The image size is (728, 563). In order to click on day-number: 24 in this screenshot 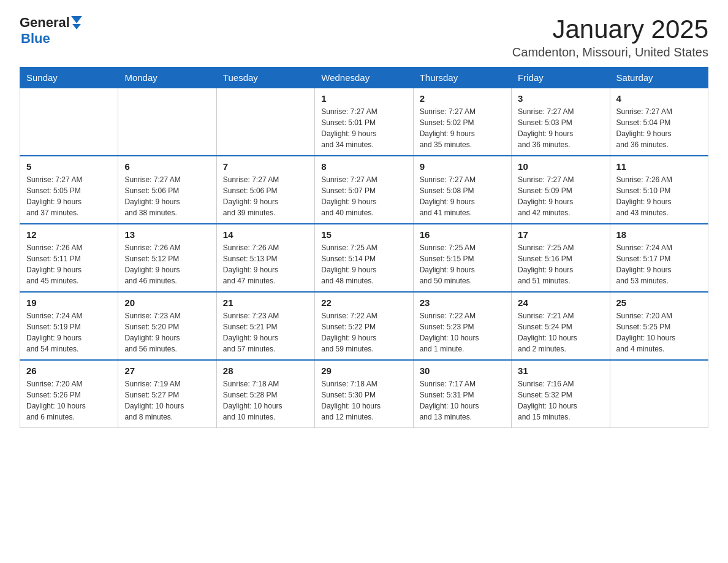, I will do `click(560, 303)`.